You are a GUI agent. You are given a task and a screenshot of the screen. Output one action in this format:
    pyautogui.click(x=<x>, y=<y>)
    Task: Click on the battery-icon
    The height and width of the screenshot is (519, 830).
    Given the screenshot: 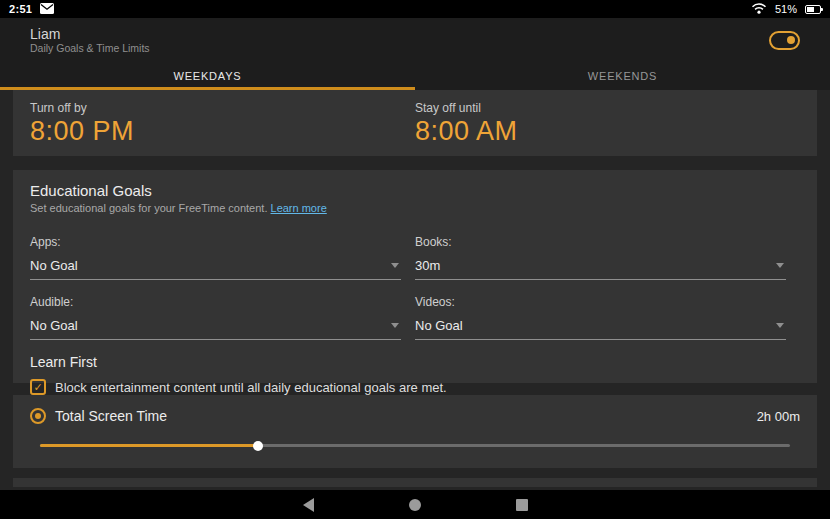 What is the action you would take?
    pyautogui.click(x=813, y=10)
    